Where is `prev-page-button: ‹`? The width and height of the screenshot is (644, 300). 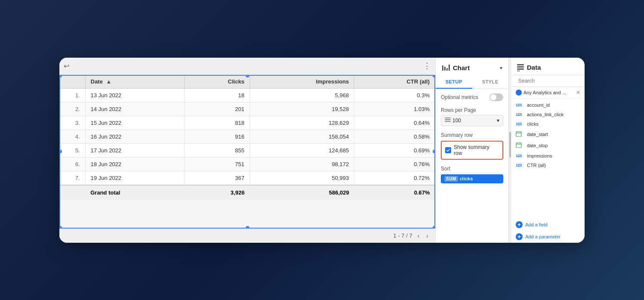
prev-page-button: ‹ is located at coordinates (418, 236).